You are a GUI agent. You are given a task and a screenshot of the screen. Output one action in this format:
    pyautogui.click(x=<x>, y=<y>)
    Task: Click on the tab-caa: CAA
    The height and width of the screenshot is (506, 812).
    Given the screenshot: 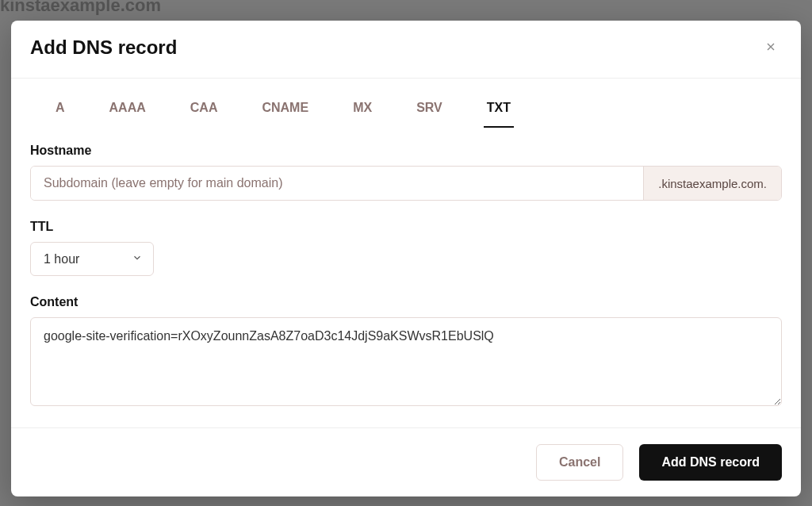 What is the action you would take?
    pyautogui.click(x=205, y=111)
    